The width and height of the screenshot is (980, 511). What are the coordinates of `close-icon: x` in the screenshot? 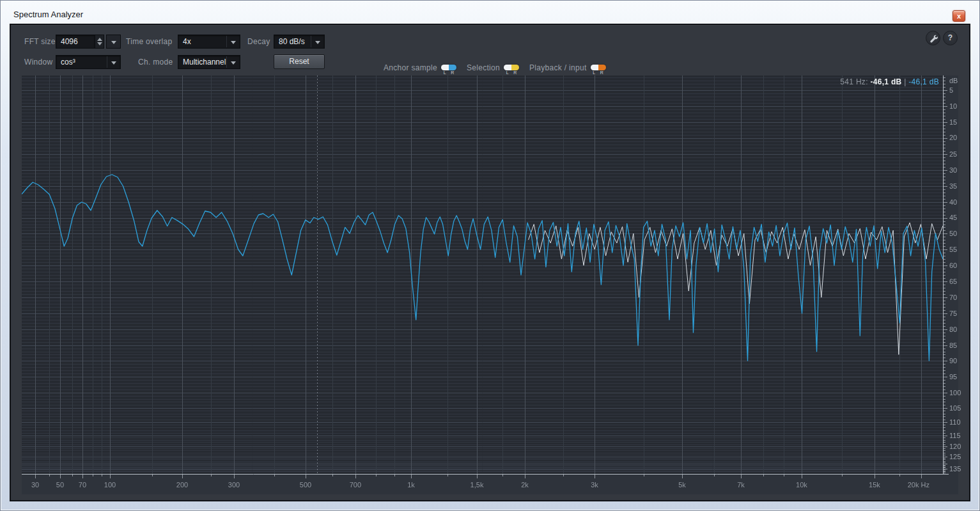 It's located at (959, 16).